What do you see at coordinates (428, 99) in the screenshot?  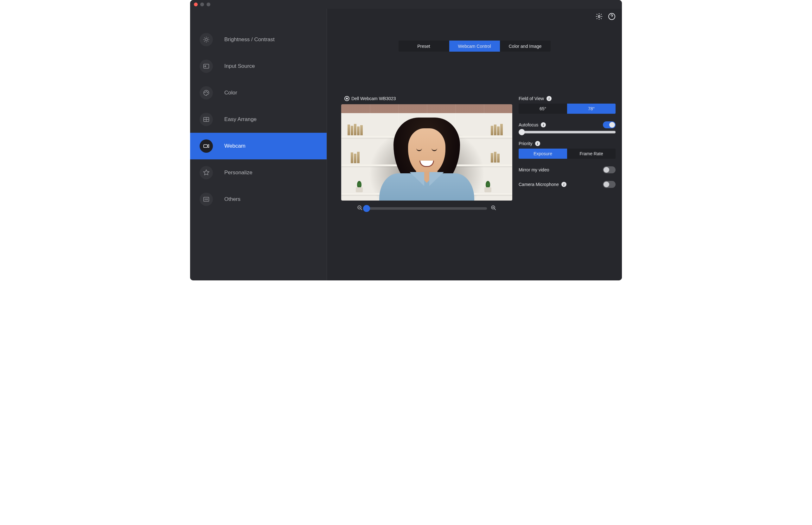 I see `camera-label: Dell Webcam WB3023` at bounding box center [428, 99].